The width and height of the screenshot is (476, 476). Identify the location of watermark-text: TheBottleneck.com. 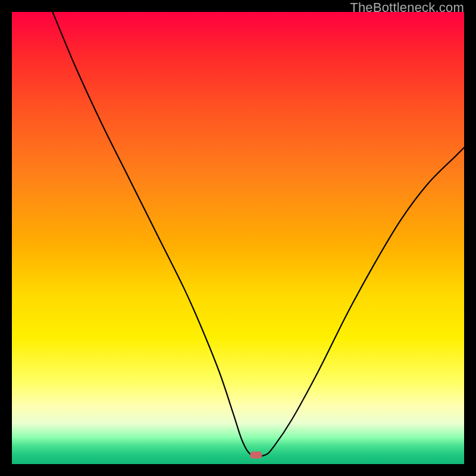
(407, 8).